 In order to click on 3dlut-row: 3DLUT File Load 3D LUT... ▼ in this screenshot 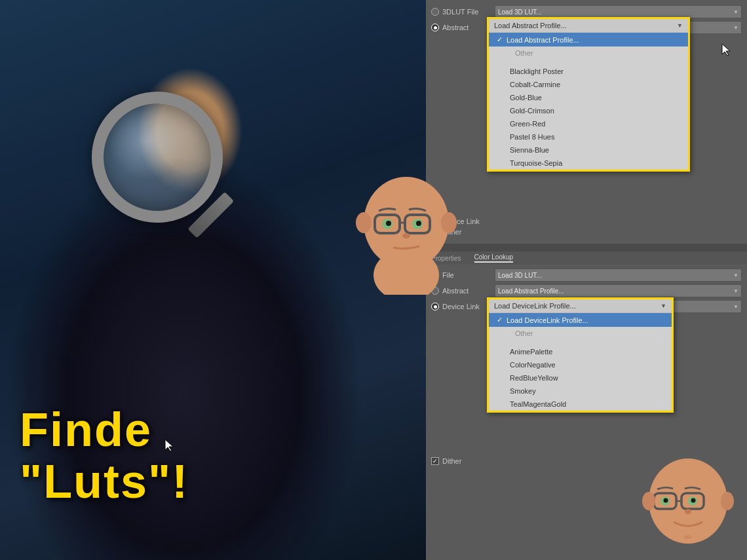, I will do `click(586, 12)`.